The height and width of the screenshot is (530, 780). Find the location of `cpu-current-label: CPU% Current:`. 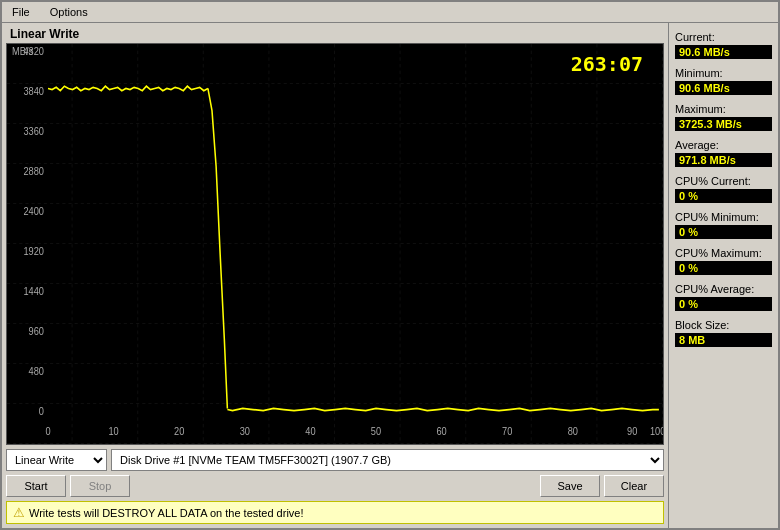

cpu-current-label: CPU% Current: is located at coordinates (724, 181).